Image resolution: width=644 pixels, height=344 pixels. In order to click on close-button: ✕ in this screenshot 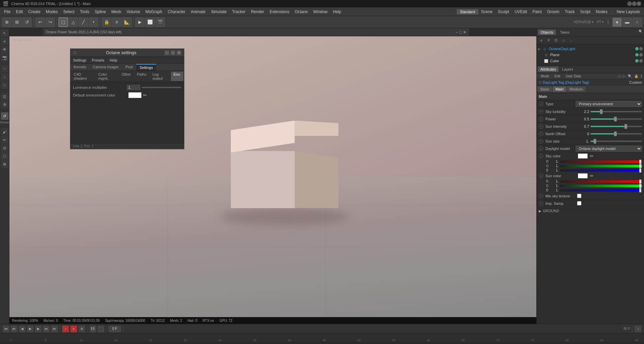, I will do `click(639, 4)`.